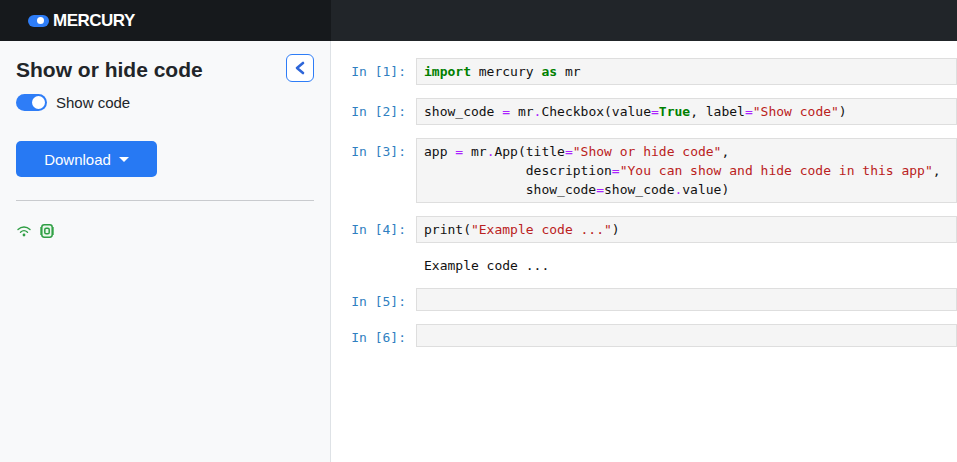  Describe the element at coordinates (300, 68) in the screenshot. I see `chevron-left-icon` at that location.